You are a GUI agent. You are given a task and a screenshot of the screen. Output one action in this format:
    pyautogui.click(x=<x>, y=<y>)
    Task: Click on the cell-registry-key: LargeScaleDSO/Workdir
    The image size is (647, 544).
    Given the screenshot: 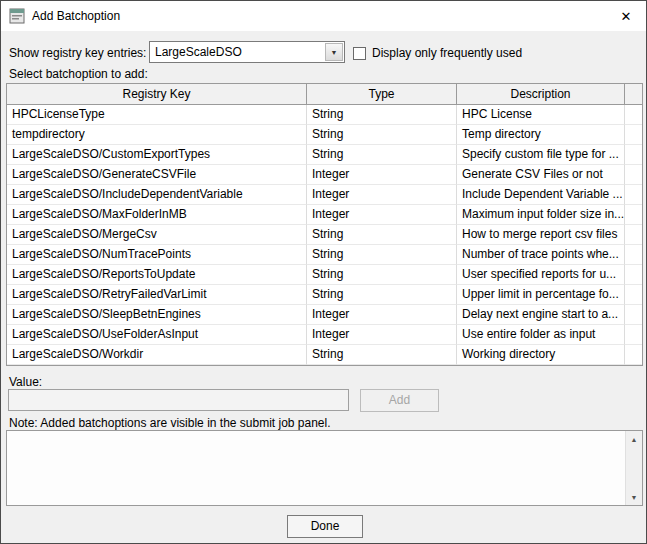 What is the action you would take?
    pyautogui.click(x=157, y=355)
    